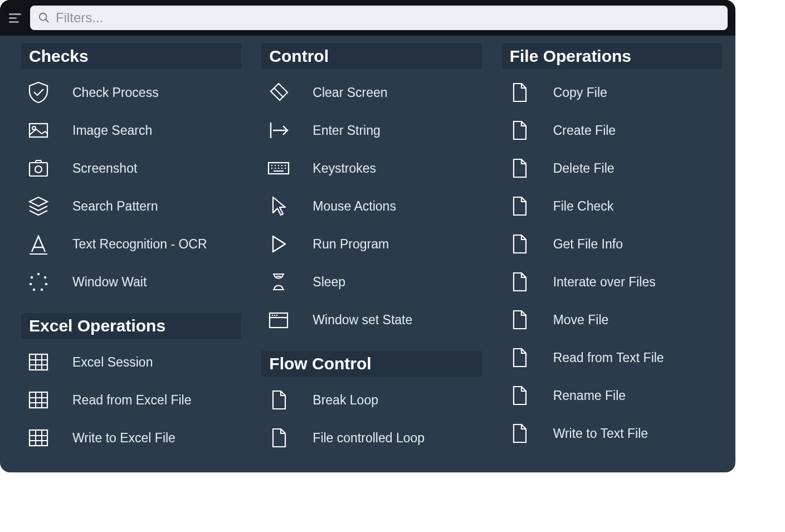  Describe the element at coordinates (116, 92) in the screenshot. I see `action-label: Check Process` at that location.